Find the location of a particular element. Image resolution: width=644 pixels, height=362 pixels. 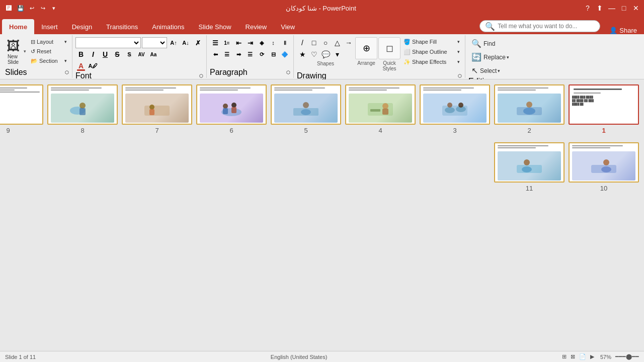

shape-effects-arrow: ▾ is located at coordinates (459, 62).